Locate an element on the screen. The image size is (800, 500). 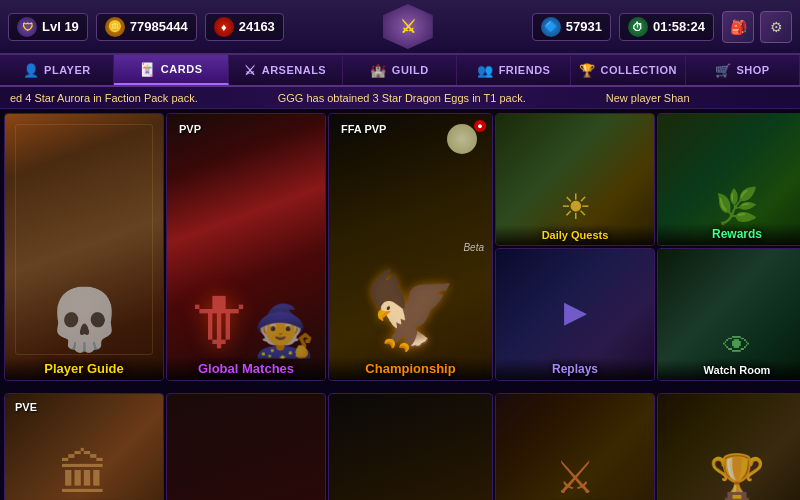
level-icon: 🛡 is located at coordinates (27, 27).